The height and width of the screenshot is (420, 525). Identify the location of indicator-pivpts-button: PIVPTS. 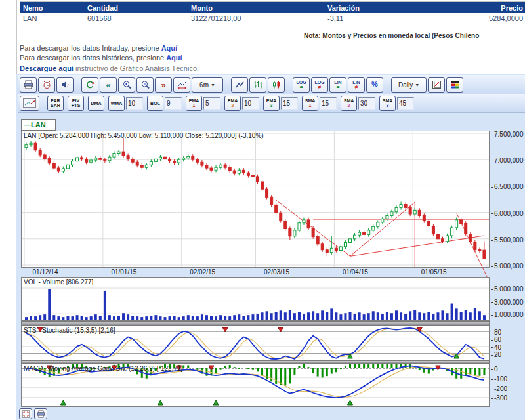
(76, 104).